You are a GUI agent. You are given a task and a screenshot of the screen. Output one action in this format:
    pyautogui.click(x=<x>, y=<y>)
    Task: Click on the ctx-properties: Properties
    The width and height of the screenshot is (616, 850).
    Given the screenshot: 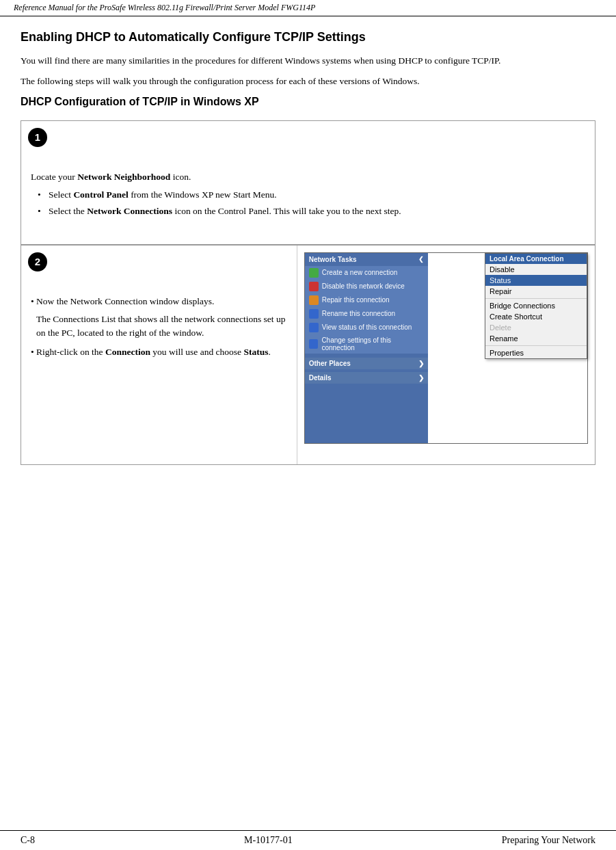 What is the action you would take?
    pyautogui.click(x=536, y=353)
    